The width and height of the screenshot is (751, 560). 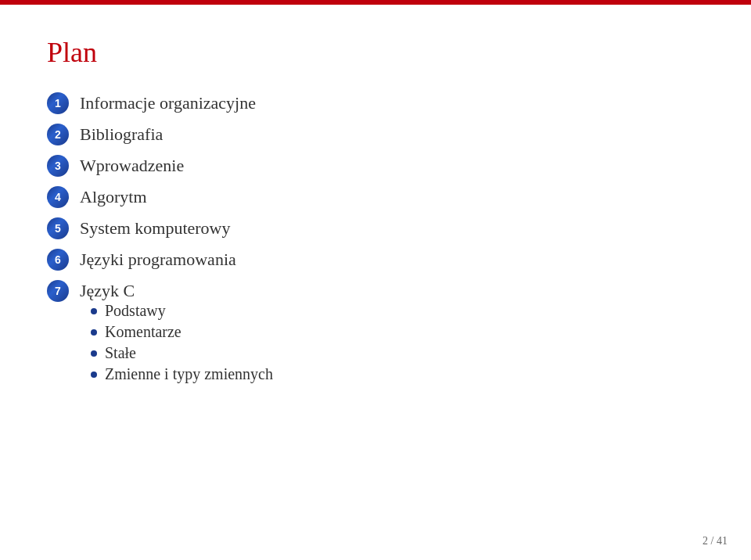 What do you see at coordinates (120, 354) in the screenshot?
I see `sub-item-label: Stałe` at bounding box center [120, 354].